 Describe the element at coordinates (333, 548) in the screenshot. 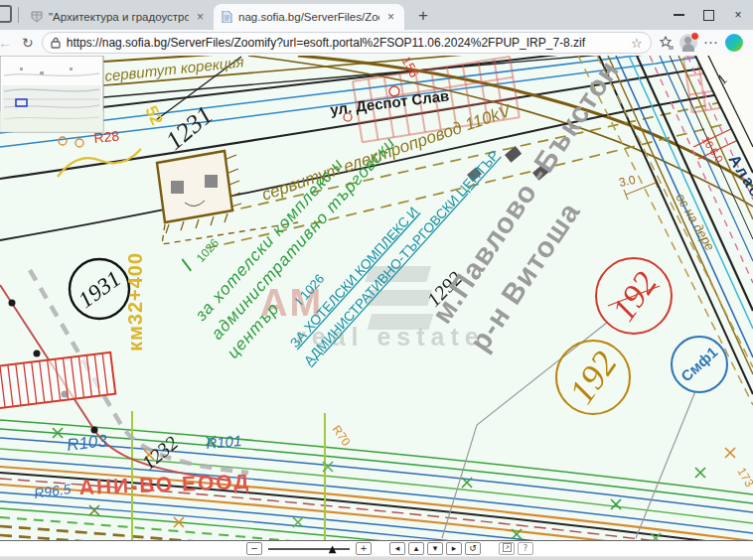

I see `zoom-slider-thumb: ▲` at that location.